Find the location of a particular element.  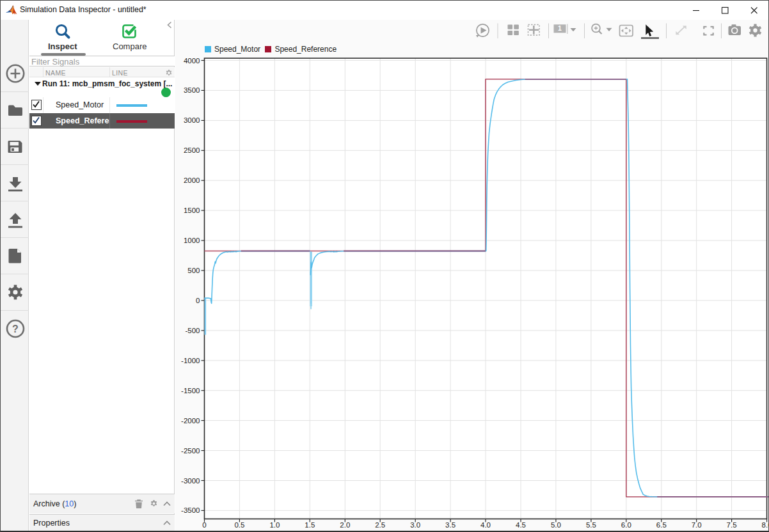

svg-text: 2.0 is located at coordinates (345, 525).